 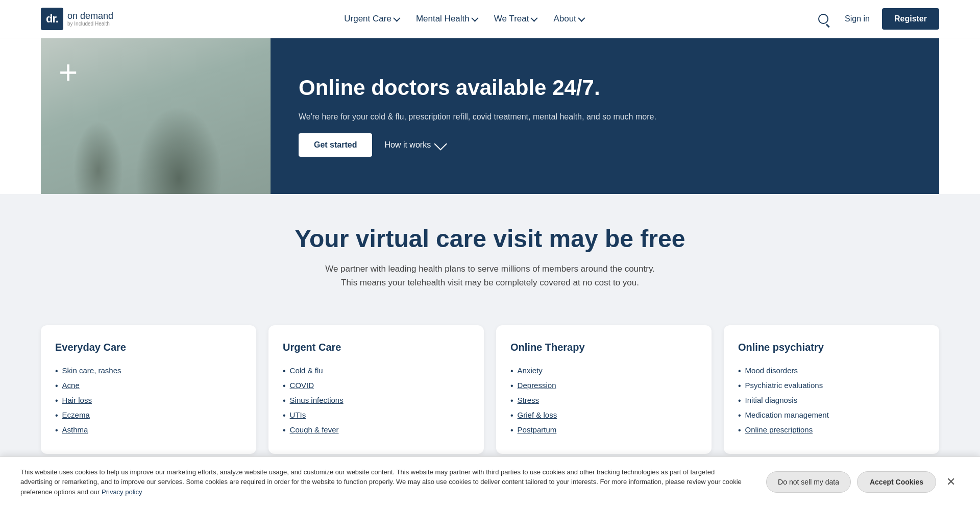 What do you see at coordinates (368, 19) in the screenshot?
I see `nav-urgent-care-label: Urgent Care` at bounding box center [368, 19].